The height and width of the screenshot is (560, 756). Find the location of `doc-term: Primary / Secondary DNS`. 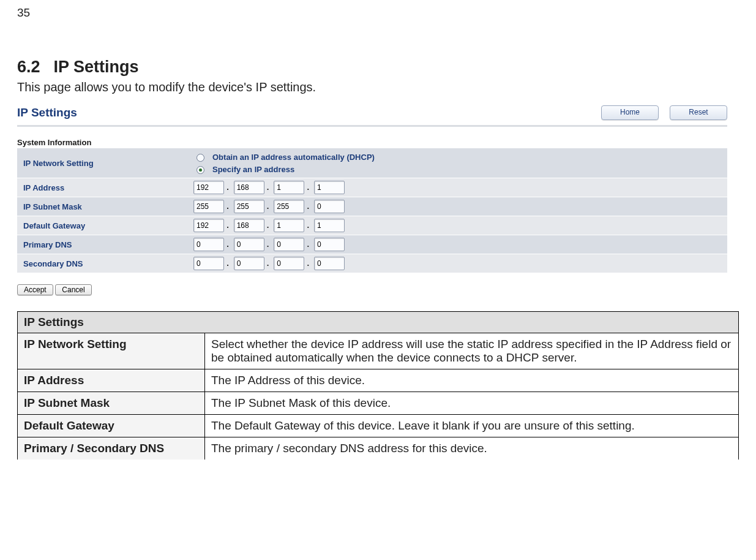

doc-term: Primary / Secondary DNS is located at coordinates (111, 448).